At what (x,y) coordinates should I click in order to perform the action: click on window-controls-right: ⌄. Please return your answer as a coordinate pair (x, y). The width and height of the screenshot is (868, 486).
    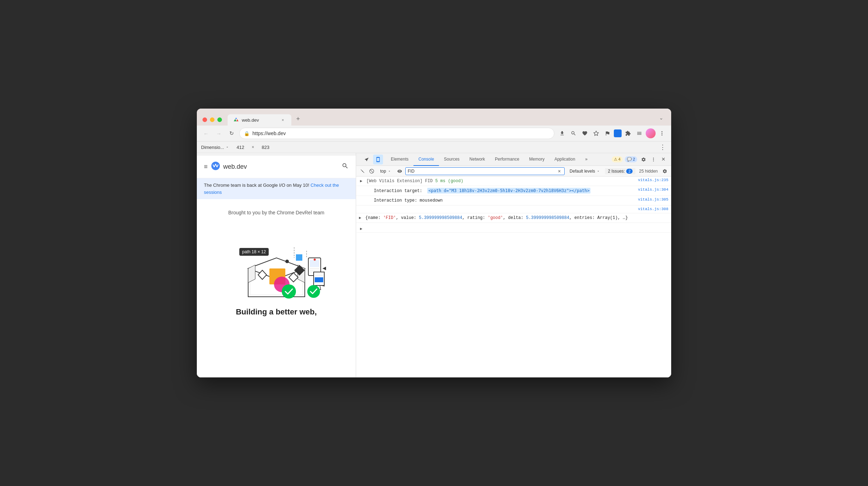
    Looking at the image, I should click on (661, 118).